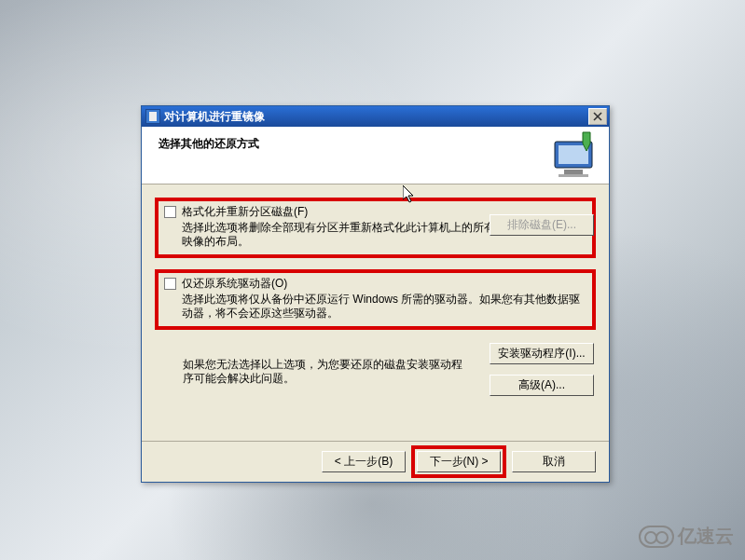  What do you see at coordinates (375, 116) in the screenshot?
I see `titlebar: 对计算机进行重镜像` at bounding box center [375, 116].